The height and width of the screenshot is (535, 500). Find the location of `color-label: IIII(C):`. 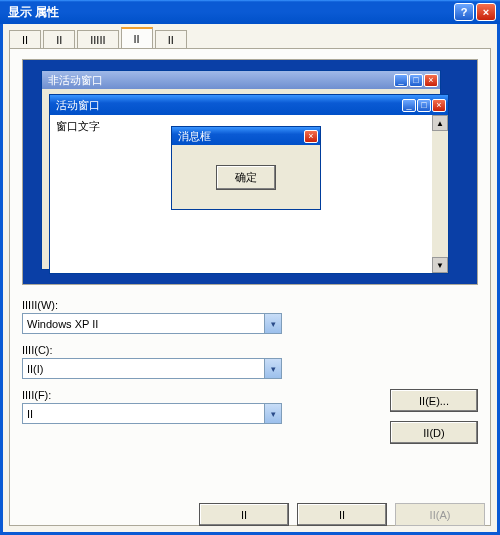

color-label: IIII(C): is located at coordinates (250, 350).